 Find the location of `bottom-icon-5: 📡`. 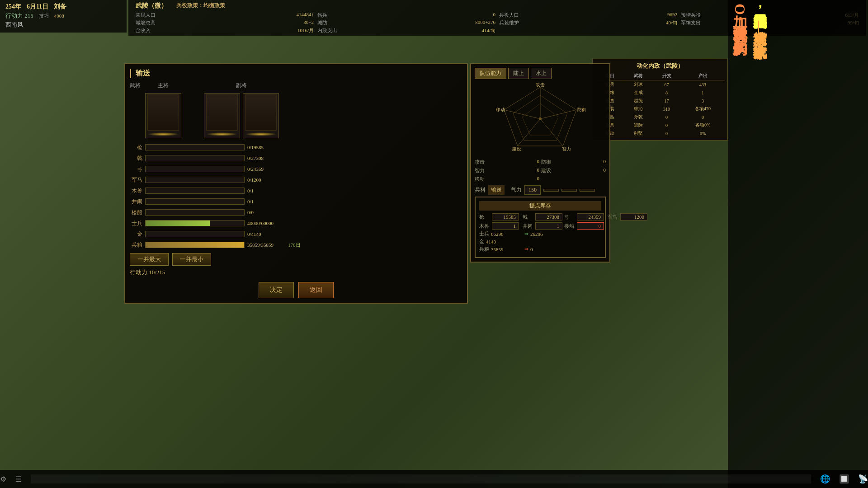

bottom-icon-5: 📡 is located at coordinates (863, 479).